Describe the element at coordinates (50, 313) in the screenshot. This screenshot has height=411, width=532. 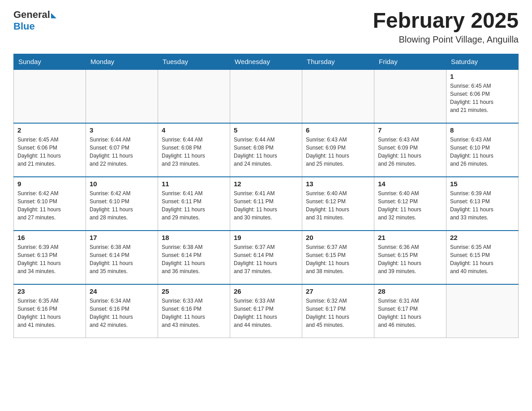
I see `day-info: Sunrise: 6:35 AM Sunset: 6:16 PM Dayligh…` at that location.